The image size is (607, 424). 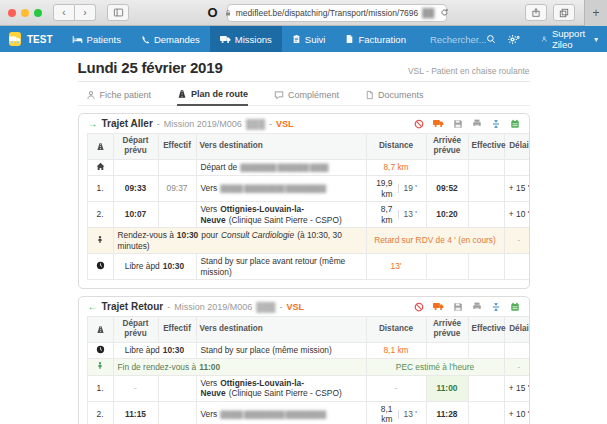 What do you see at coordinates (136, 189) in the screenshot?
I see `cell-depart-prevu: 09:33` at bounding box center [136, 189].